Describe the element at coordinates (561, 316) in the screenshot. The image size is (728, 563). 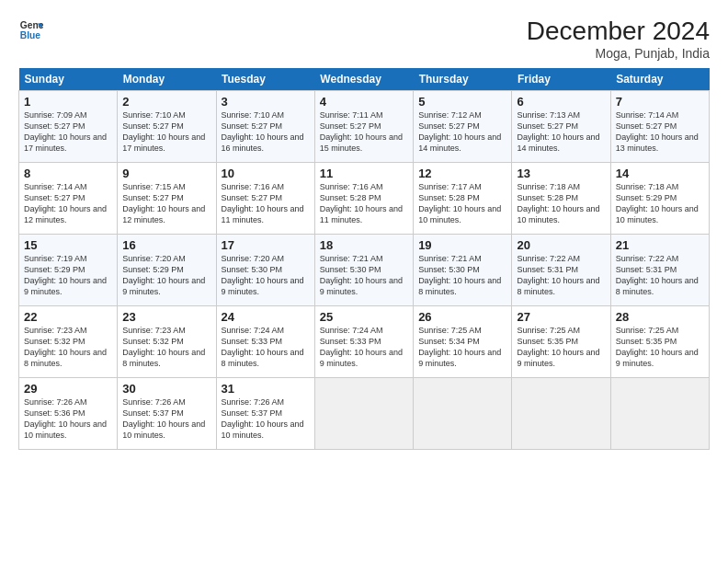
I see `day-number: 27` at that location.